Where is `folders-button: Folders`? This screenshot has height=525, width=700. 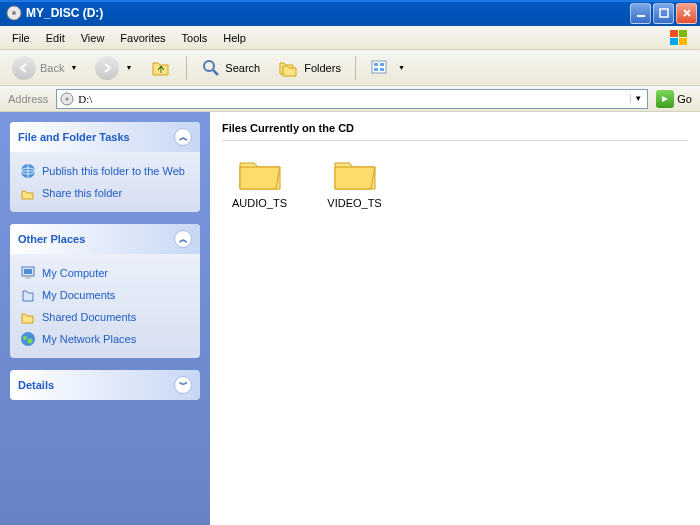 folders-button: Folders is located at coordinates (310, 68).